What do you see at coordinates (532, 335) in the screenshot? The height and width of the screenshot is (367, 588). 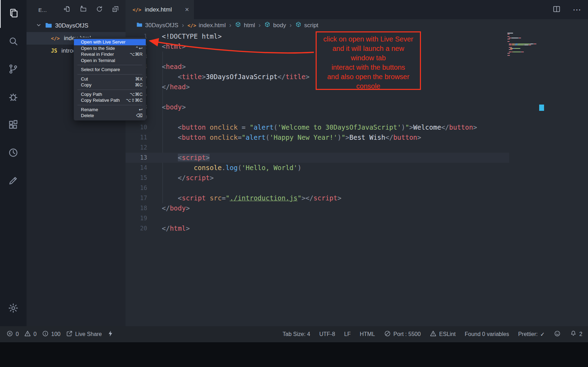 I see `status-prettier: Prettier:✓` at bounding box center [532, 335].